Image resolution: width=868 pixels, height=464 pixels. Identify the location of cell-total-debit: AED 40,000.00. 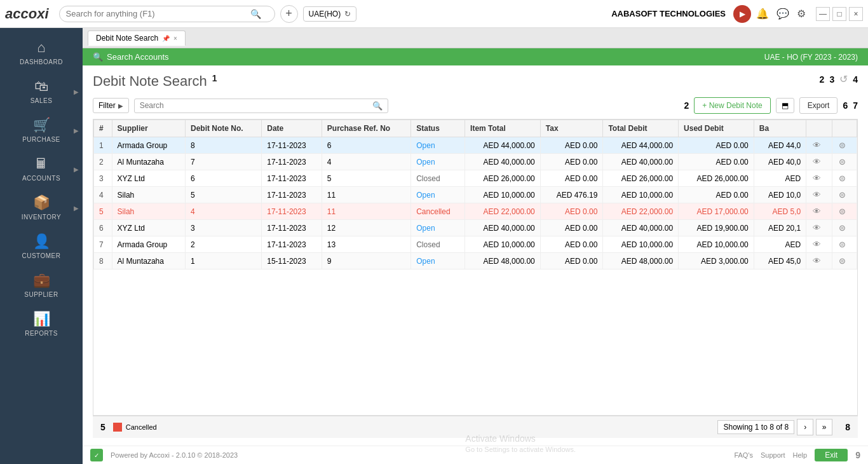
(641, 228).